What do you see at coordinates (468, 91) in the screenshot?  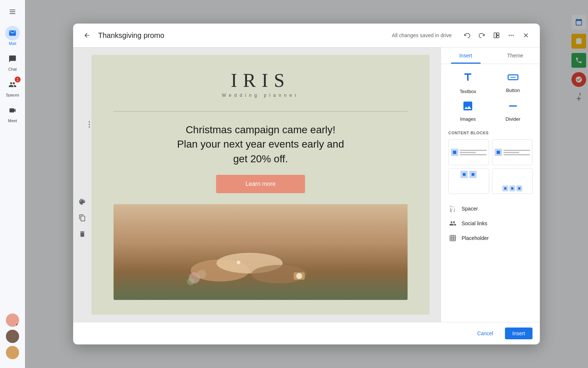 I see `insert-textbox-label: Textbox` at bounding box center [468, 91].